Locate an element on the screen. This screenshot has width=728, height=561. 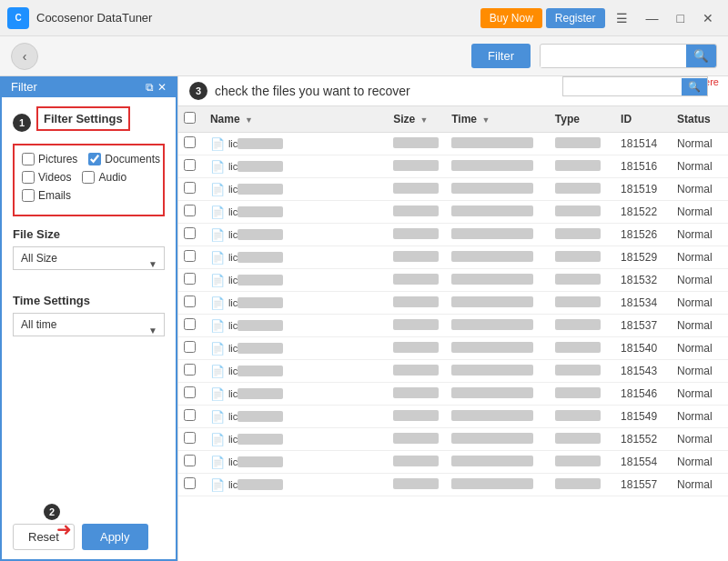
table-row: 📄 lic 181534 Normal is located at coordinates (453, 304).